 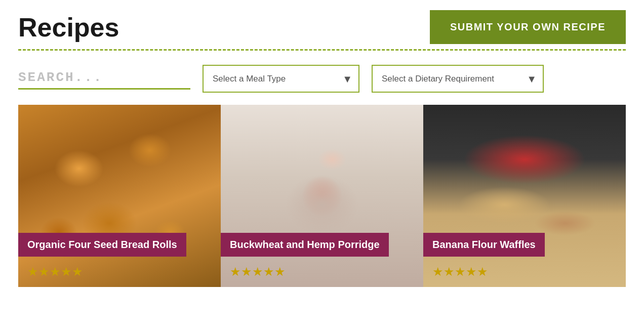 I want to click on recipe-title: Organic Four Seed Bread Rolls, so click(x=102, y=244).